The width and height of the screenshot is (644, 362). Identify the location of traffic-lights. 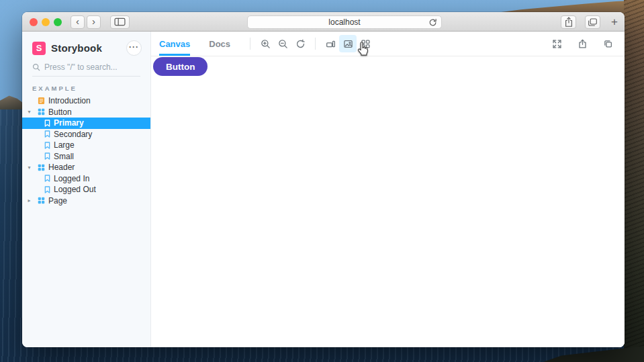
(46, 22).